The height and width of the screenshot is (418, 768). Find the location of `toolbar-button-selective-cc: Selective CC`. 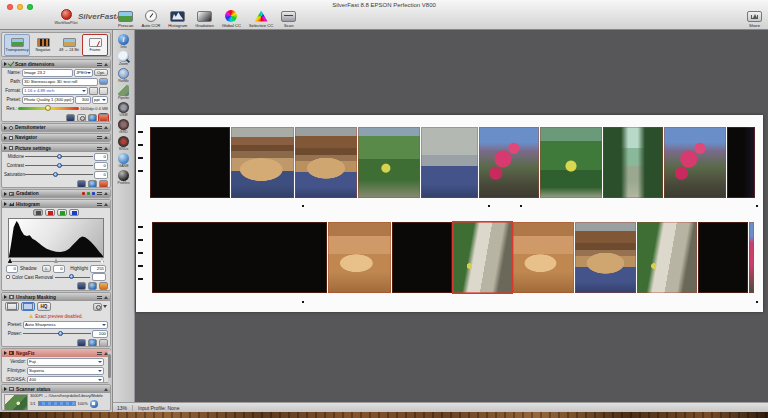

toolbar-button-selective-cc: Selective CC is located at coordinates (261, 19).